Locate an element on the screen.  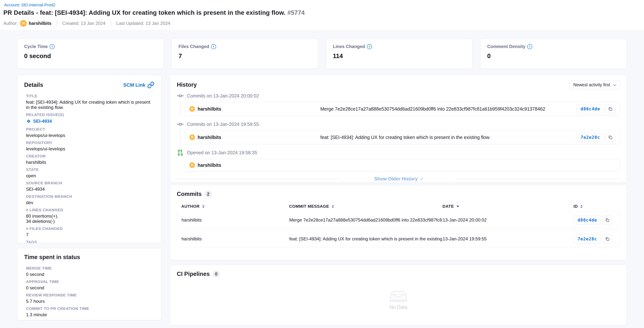
history-sort-dropdown: Newest activity first is located at coordinates (594, 85).